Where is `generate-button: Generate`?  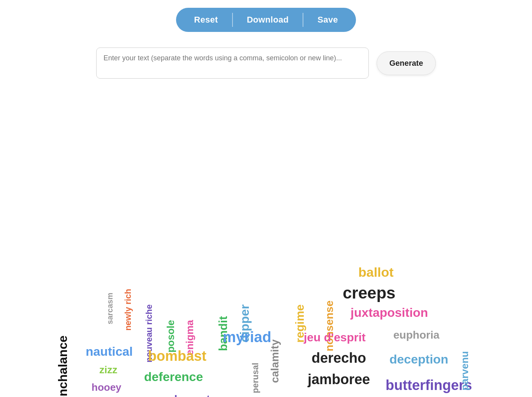 generate-button: Generate is located at coordinates (407, 63).